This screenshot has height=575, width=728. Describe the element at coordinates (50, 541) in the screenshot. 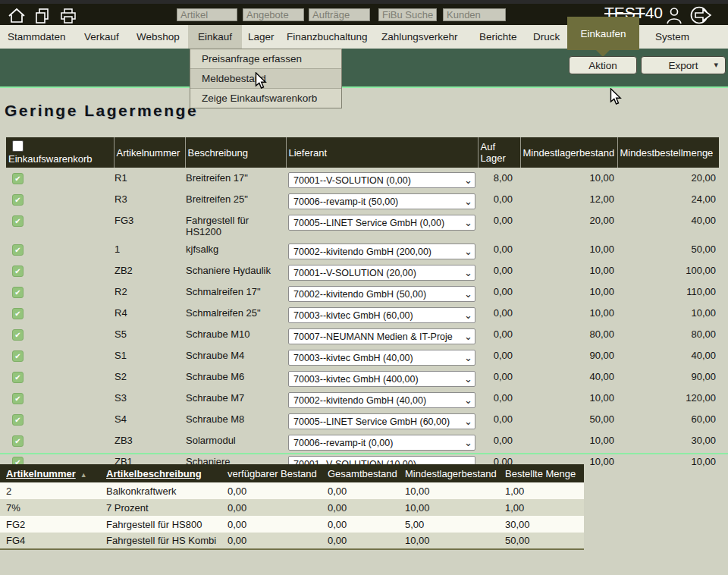

I see `artikelnummer-cell: FG4` at that location.